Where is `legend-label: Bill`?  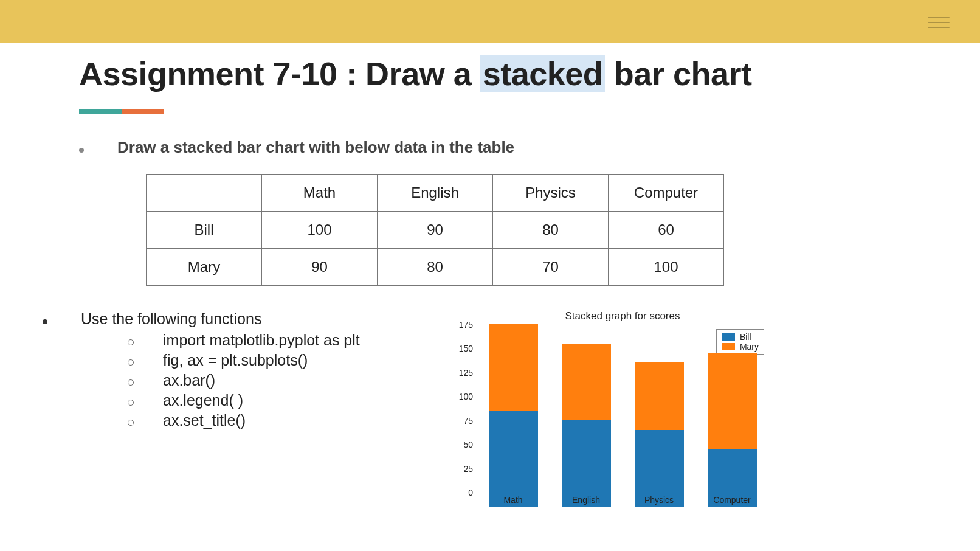 legend-label: Bill is located at coordinates (745, 337).